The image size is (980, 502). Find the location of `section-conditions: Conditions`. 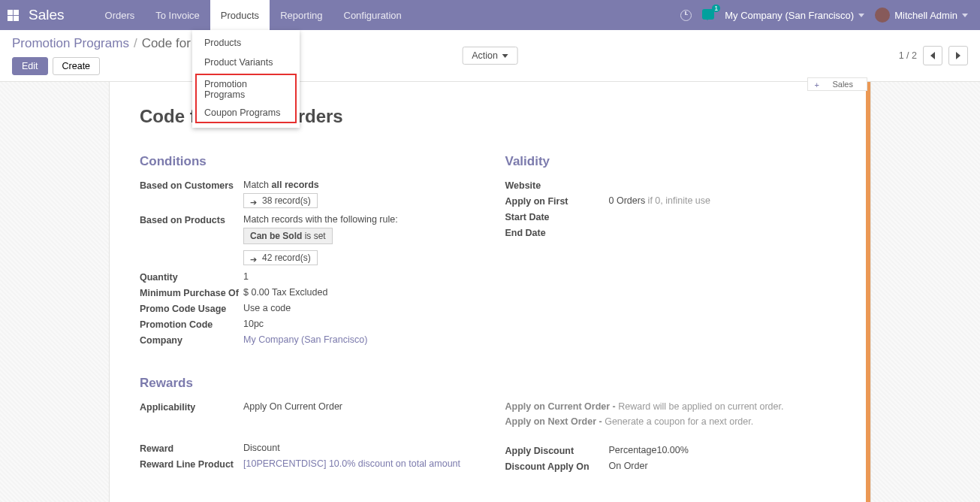

section-conditions: Conditions is located at coordinates (308, 162).